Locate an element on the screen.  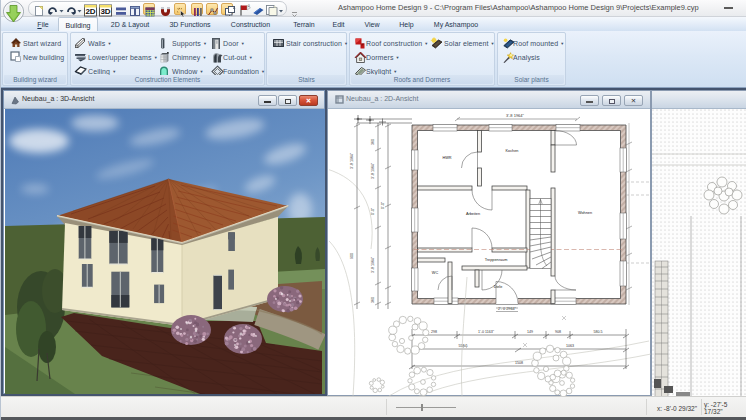
svg-text: WC is located at coordinates (436, 273).